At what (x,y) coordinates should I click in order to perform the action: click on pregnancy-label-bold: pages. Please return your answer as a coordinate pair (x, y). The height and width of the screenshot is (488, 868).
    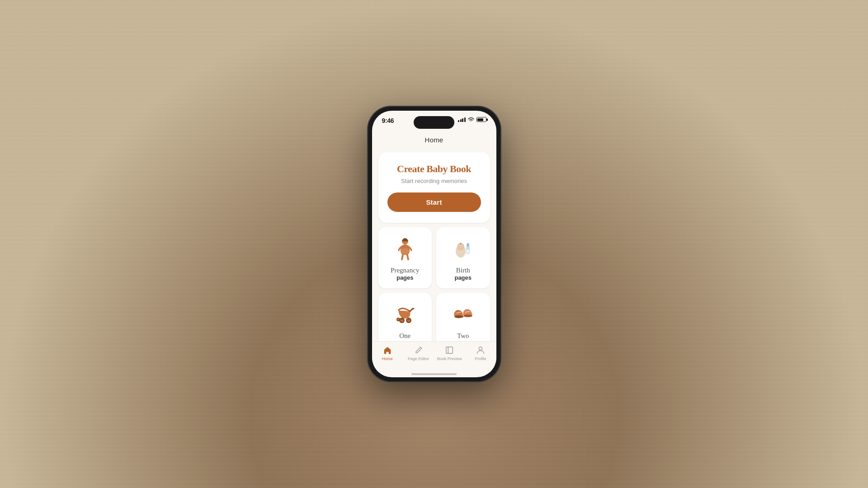
    Looking at the image, I should click on (405, 277).